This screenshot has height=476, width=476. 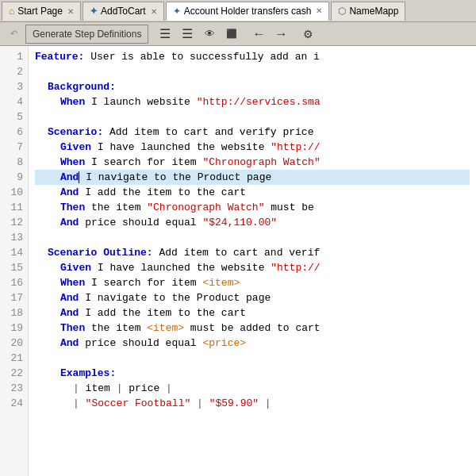 I want to click on code-line-16: When I search for item <item>, so click(x=252, y=282).